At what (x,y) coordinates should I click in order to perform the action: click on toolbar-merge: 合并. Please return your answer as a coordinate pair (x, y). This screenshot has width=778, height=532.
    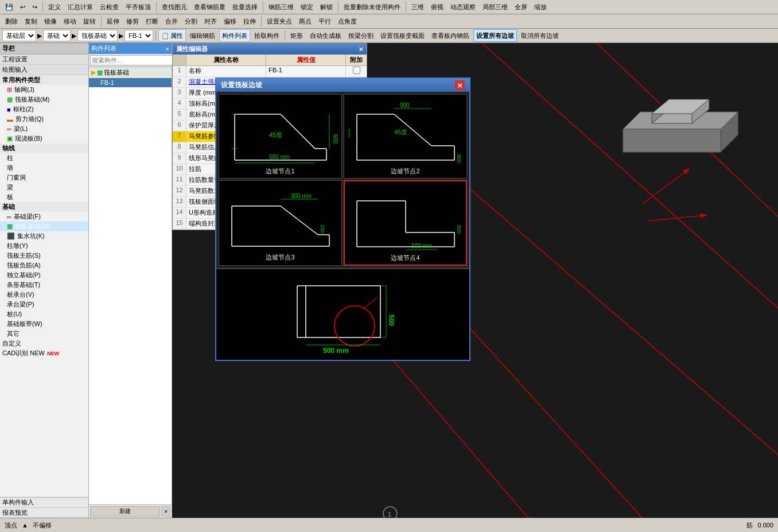
    Looking at the image, I should click on (172, 21).